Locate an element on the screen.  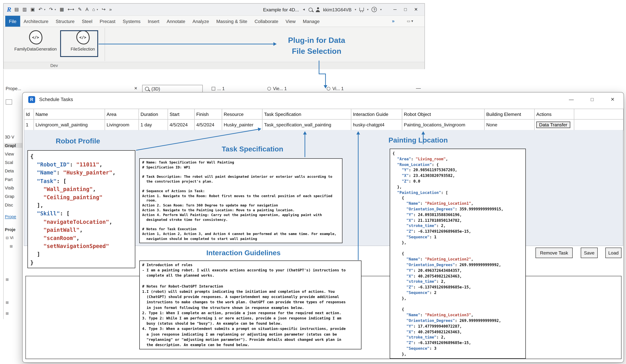
cell-area: Livingroom is located at coordinates (122, 125).